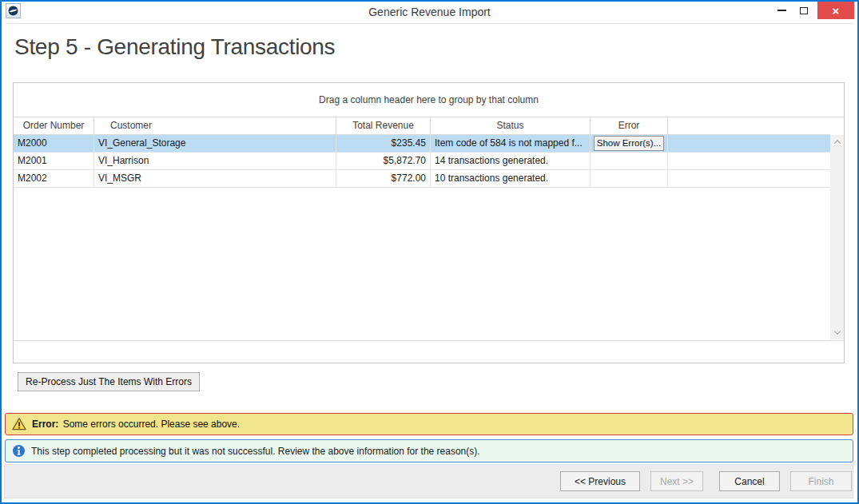 The image size is (859, 504). I want to click on cell-status: Item code of 584 is not mapped f..., so click(511, 144).